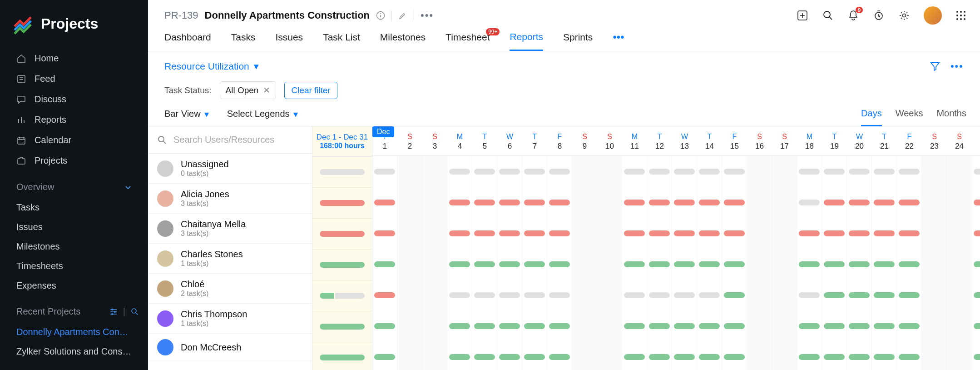 This screenshot has height=370, width=980. What do you see at coordinates (74, 207) in the screenshot?
I see `overview-item: Tasks` at bounding box center [74, 207].